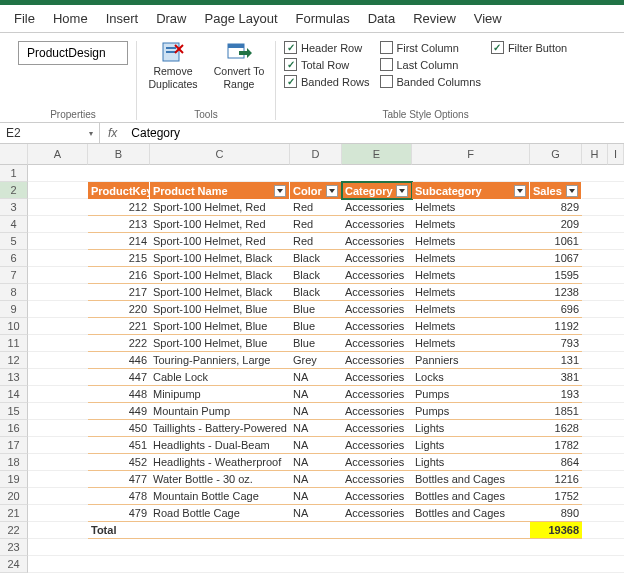 The image size is (624, 573). Describe the element at coordinates (556, 496) in the screenshot. I see `cell-sales: 1752` at that location.